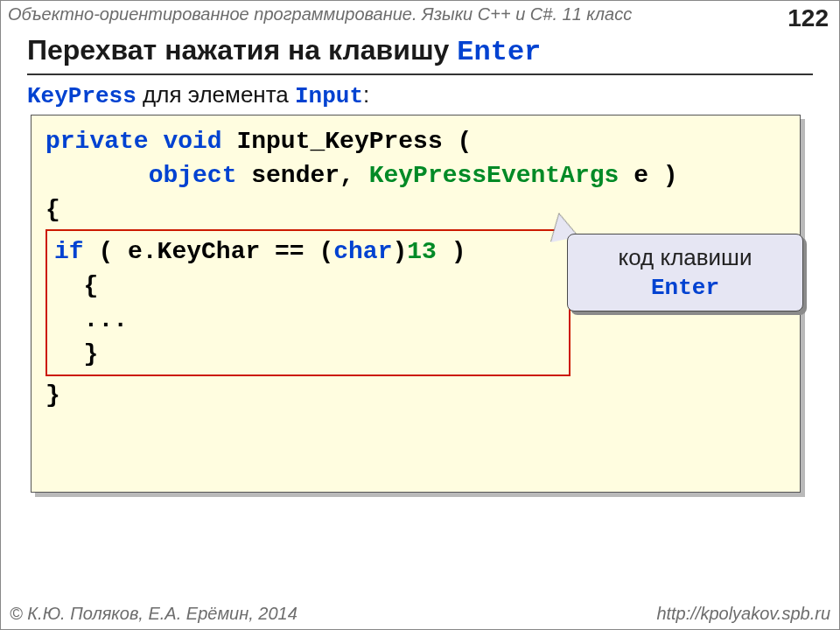  What do you see at coordinates (808, 18) in the screenshot?
I see `page-number: 122` at bounding box center [808, 18].